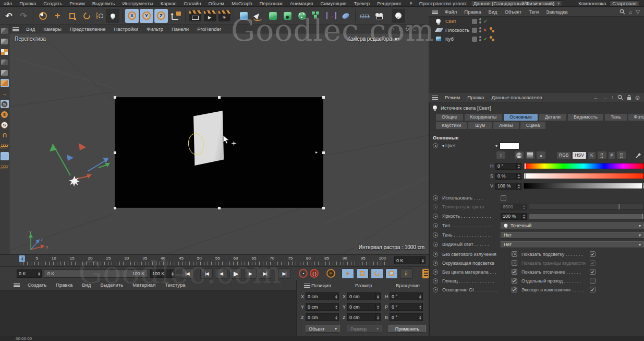  Describe the element at coordinates (476, 97) in the screenshot. I see `attribute-menu-item: Правка` at that location.